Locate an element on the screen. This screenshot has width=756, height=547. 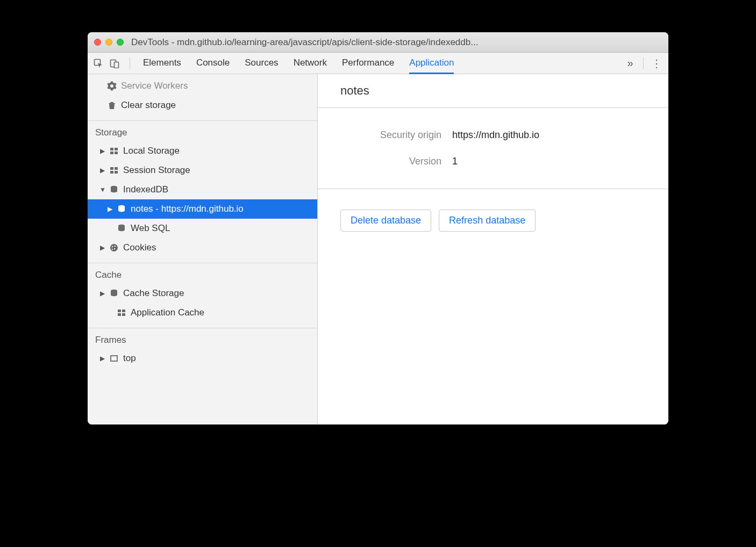
tab-application: Application is located at coordinates (431, 63).